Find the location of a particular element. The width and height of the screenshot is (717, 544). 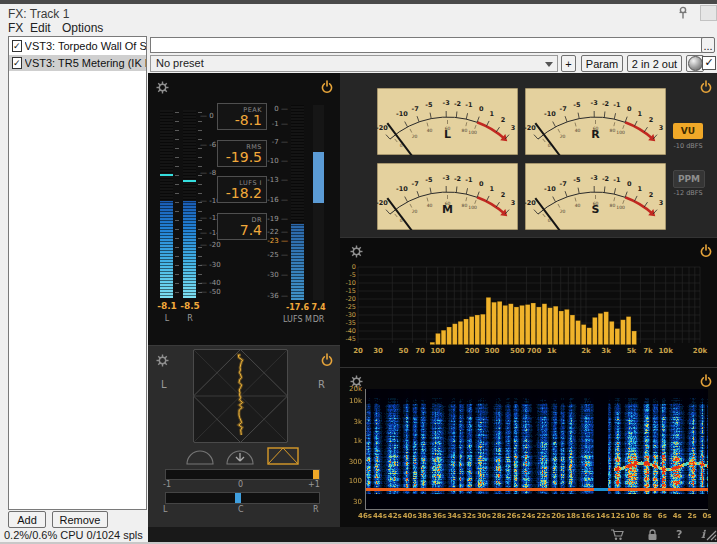

readout-box-lufs-i: LUFS I-18.2 is located at coordinates (242, 190).